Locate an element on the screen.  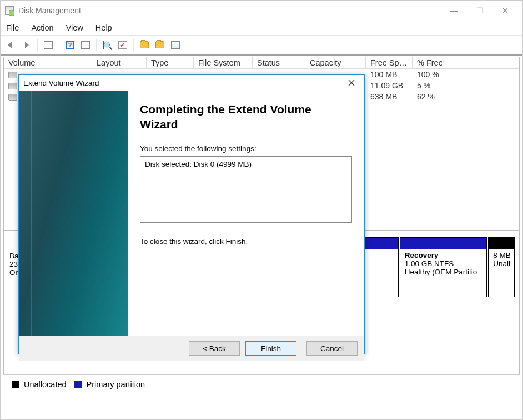
col-type: Type is located at coordinates (170, 63).